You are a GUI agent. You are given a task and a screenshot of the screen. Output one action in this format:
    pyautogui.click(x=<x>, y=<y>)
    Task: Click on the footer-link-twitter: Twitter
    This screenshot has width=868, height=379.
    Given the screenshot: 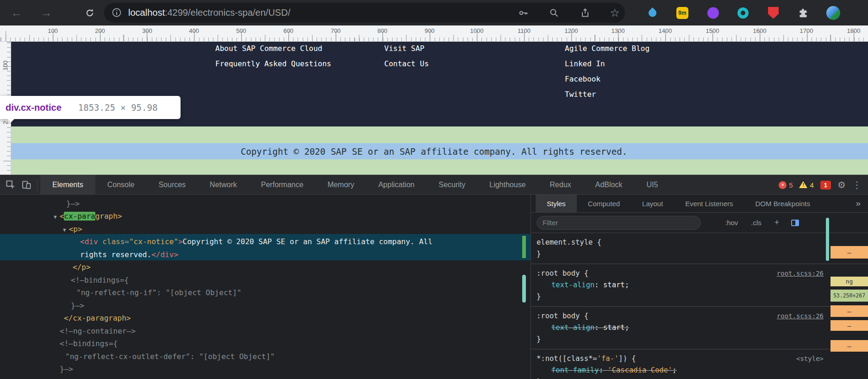 What is the action you would take?
    pyautogui.click(x=581, y=95)
    